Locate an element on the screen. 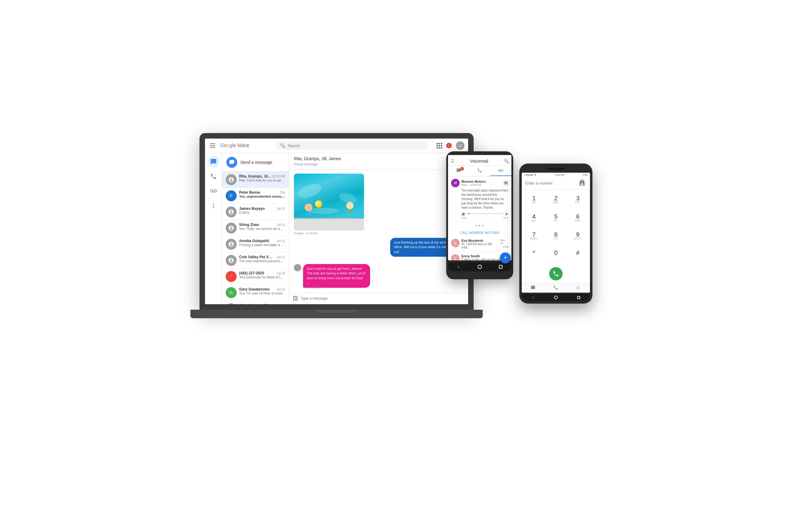 The width and height of the screenshot is (798, 532). phone1-search-icon: 🔍 is located at coordinates (506, 161).